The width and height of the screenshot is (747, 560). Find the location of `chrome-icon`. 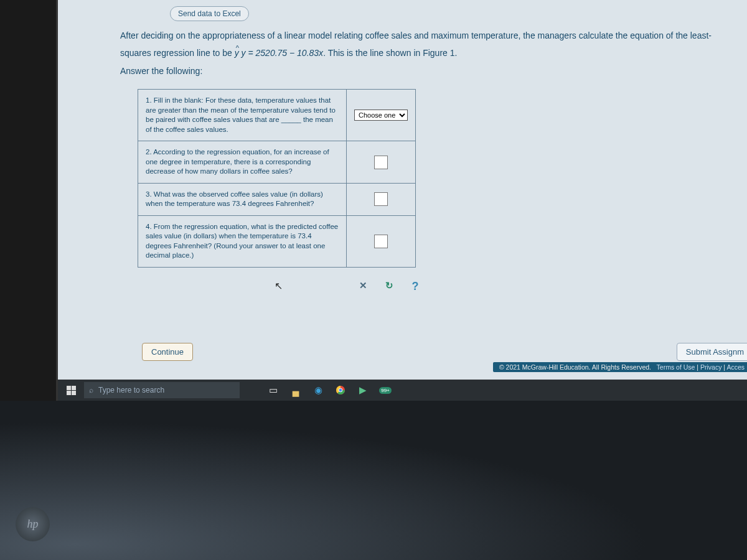

chrome-icon is located at coordinates (341, 390).